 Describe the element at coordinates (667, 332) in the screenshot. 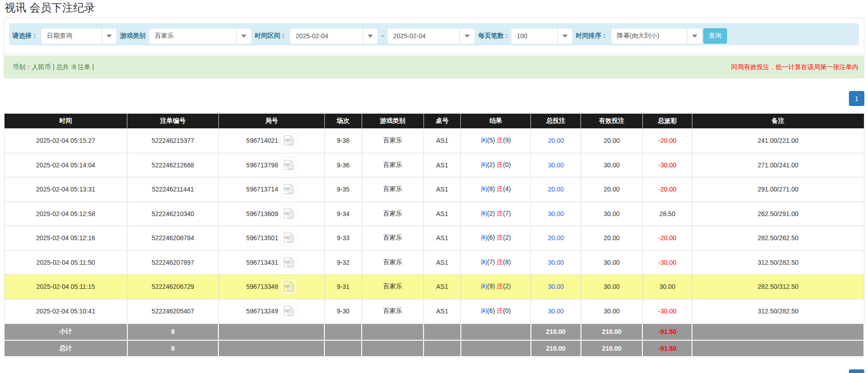

I see `footer-payout: -91.50` at that location.